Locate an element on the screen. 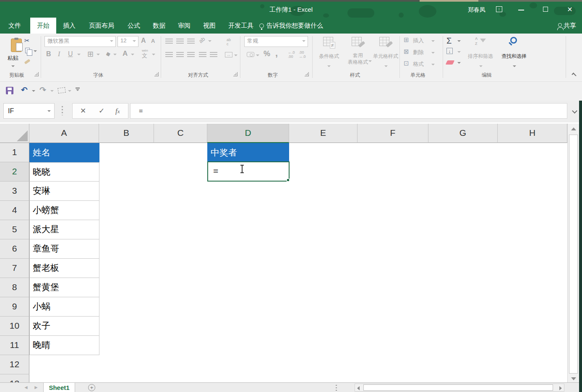 This screenshot has width=582, height=392. tab-developer: 开发工具 is located at coordinates (241, 26).